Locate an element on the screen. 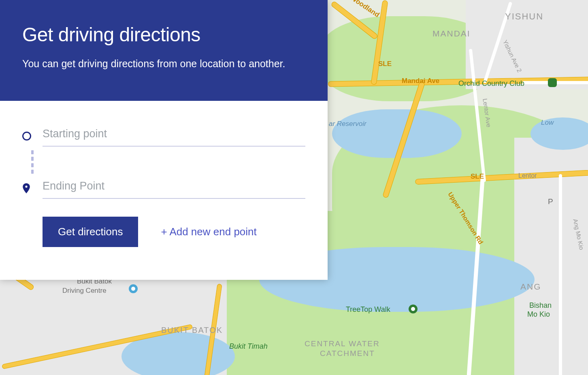  poi-catchment: CATCHMENT is located at coordinates (347, 354).